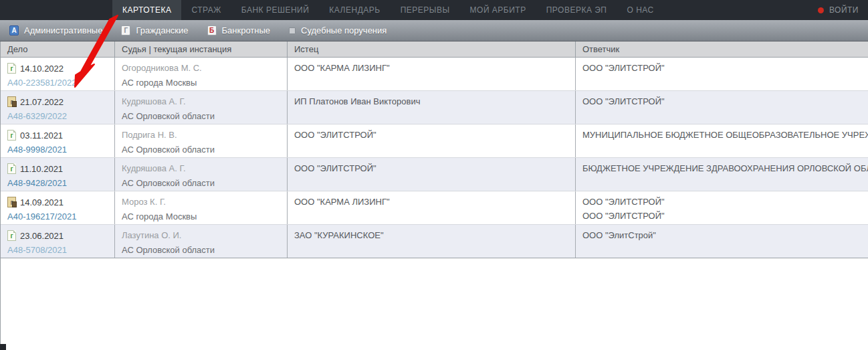  I want to click on nav-item-kalendar: КАЛЕНДАРЬ, so click(354, 10).